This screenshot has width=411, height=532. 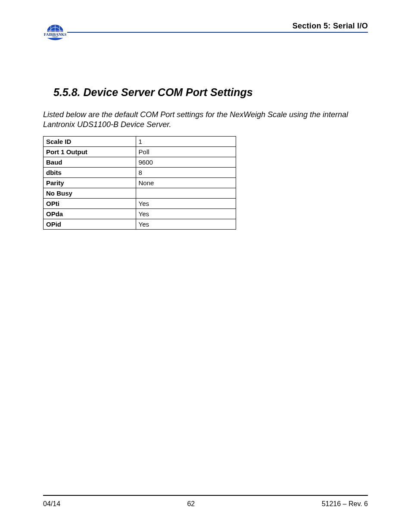 I want to click on intro-text: Listed below are the default COM Port se…, so click(x=206, y=120).